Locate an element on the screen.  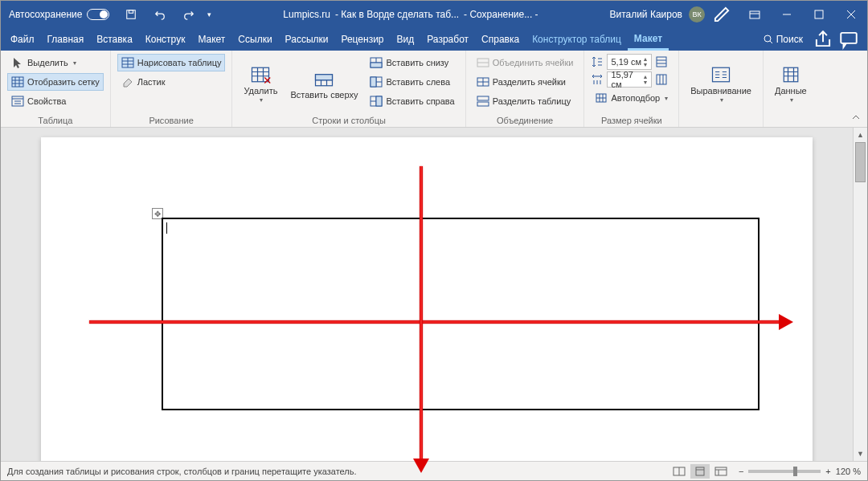
tab-help: Справка is located at coordinates (500, 39).